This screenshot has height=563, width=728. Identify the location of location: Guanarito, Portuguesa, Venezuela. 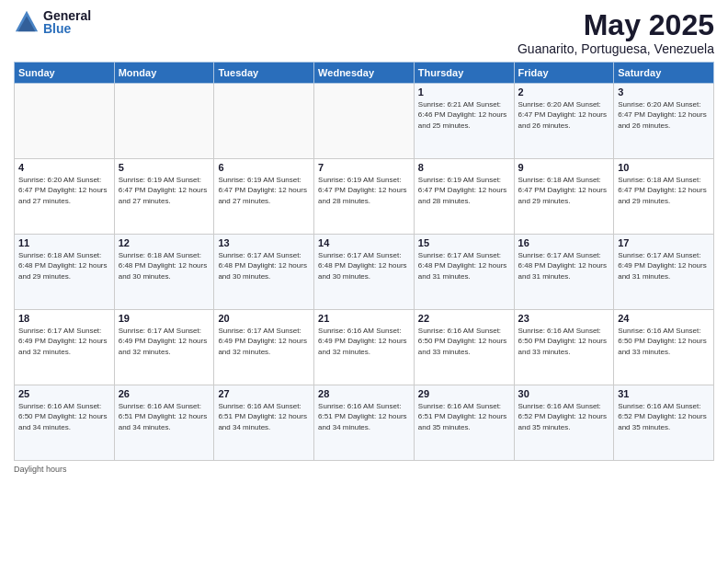
(616, 49).